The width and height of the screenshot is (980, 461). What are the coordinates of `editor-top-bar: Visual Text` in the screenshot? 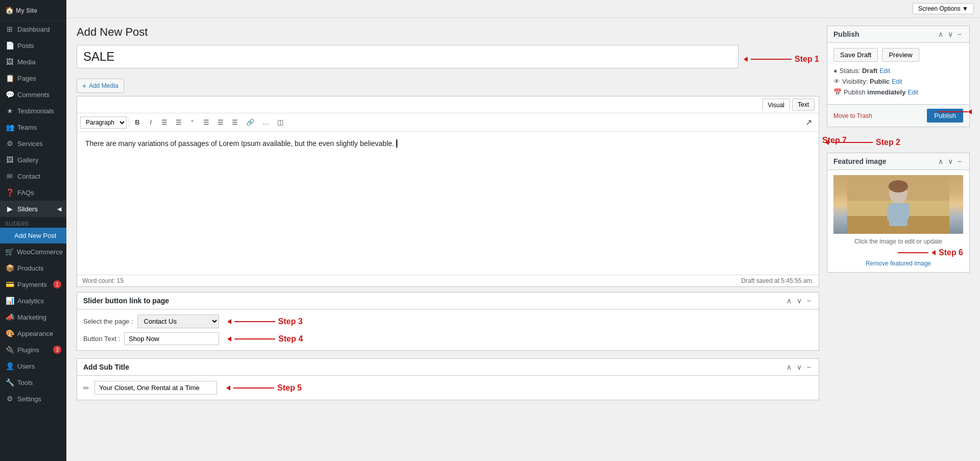 It's located at (448, 105).